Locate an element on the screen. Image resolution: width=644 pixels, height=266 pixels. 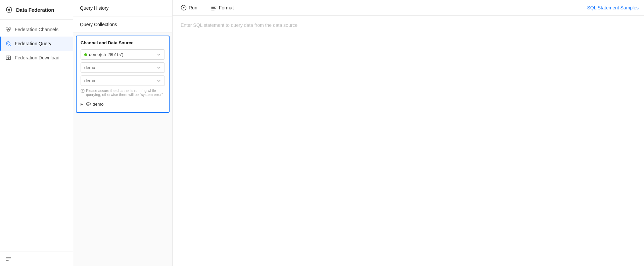
tree-arrow-icon: ▶ is located at coordinates (82, 104).